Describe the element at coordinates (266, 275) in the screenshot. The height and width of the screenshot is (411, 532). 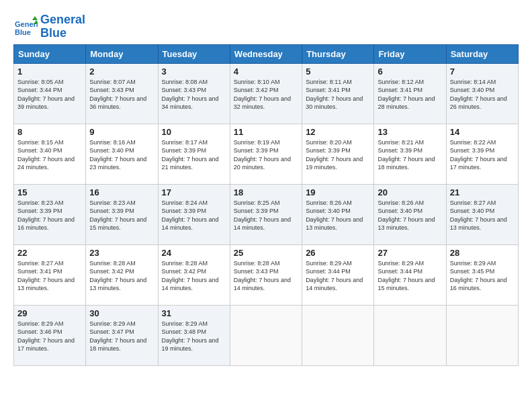
I see `calendar-cell: 25 Sunrise: 8:28 AMSunset: 3:43 PMDaylig…` at that location.